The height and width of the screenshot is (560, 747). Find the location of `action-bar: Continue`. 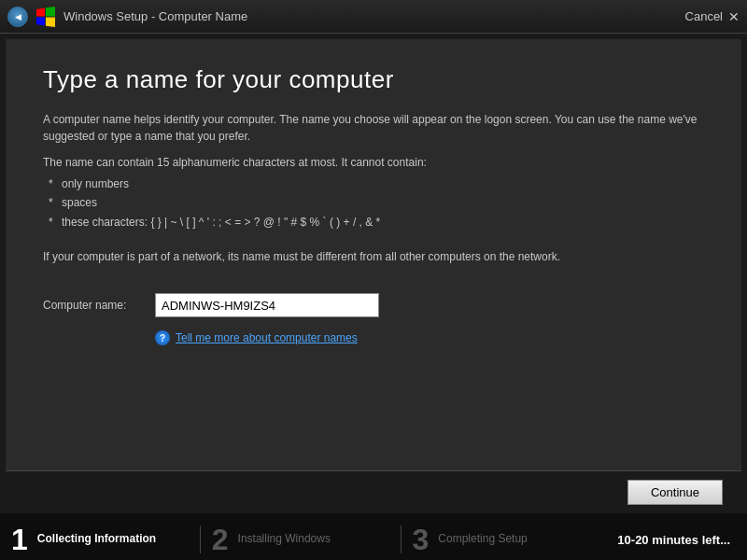

action-bar: Continue is located at coordinates (374, 492).